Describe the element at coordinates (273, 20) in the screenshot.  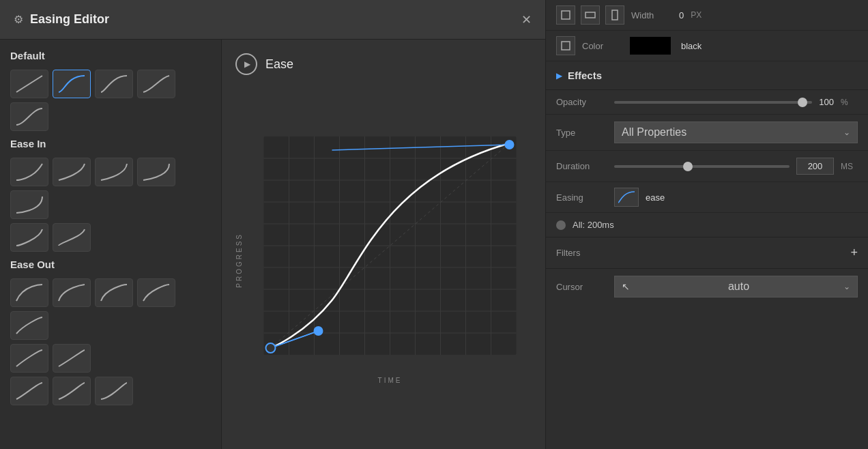
I see `editor-header: ⚙ Easing Editor ✕` at that location.